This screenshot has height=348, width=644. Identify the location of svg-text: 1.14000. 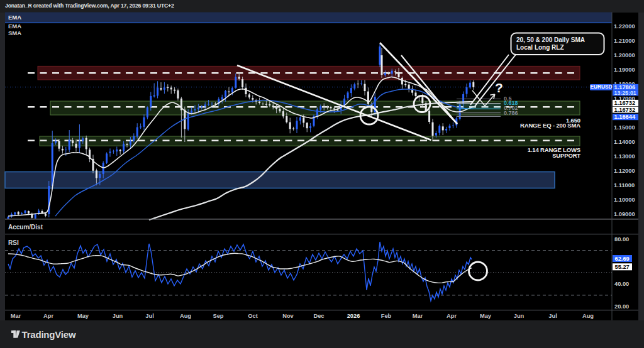
(625, 142).